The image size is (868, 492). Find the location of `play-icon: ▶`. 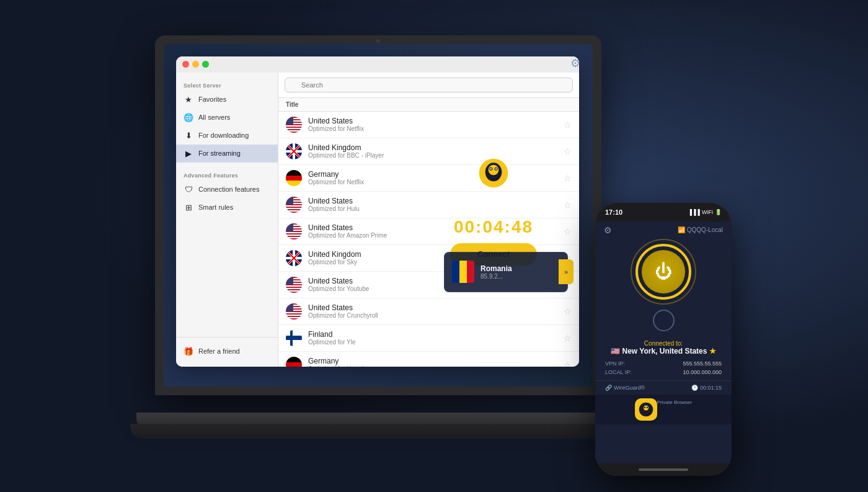

play-icon: ▶ is located at coordinates (188, 154).